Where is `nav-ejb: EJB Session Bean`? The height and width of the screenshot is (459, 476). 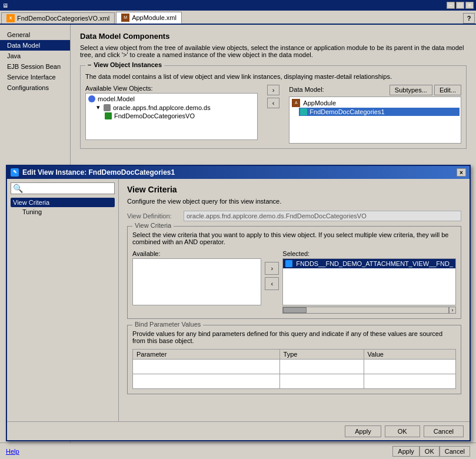 nav-ejb: EJB Session Bean is located at coordinates (35, 66).